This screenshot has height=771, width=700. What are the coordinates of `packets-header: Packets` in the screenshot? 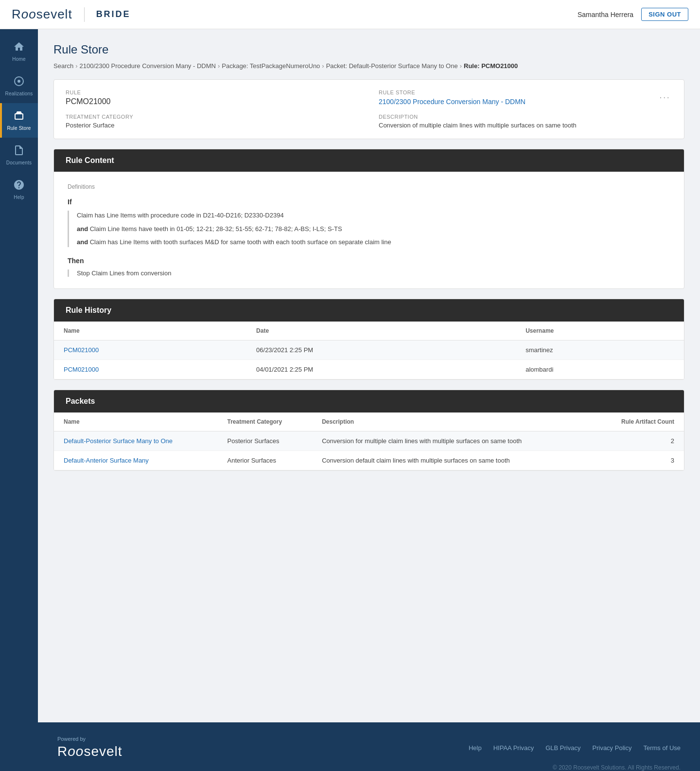 It's located at (369, 401).